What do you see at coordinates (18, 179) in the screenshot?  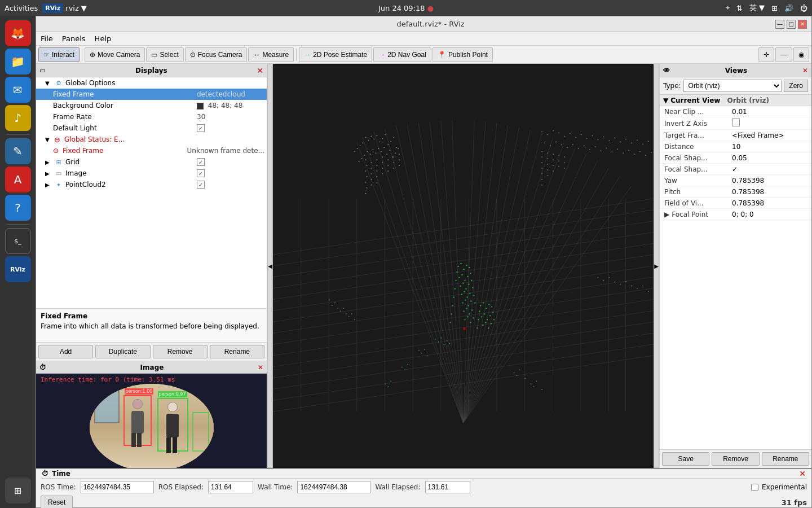 I see `dock-appstore: A` at bounding box center [18, 179].